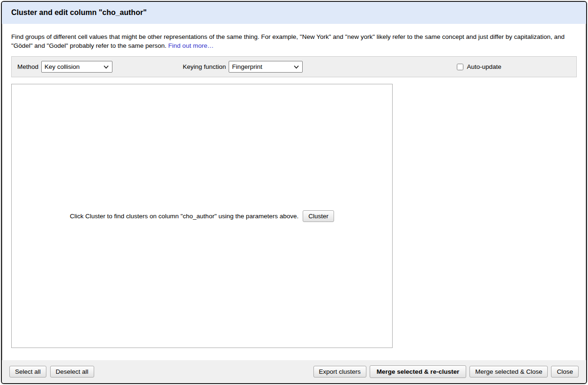 The image size is (588, 385). What do you see at coordinates (191, 46) in the screenshot?
I see `find-out-more-link: Find out more…` at bounding box center [191, 46].